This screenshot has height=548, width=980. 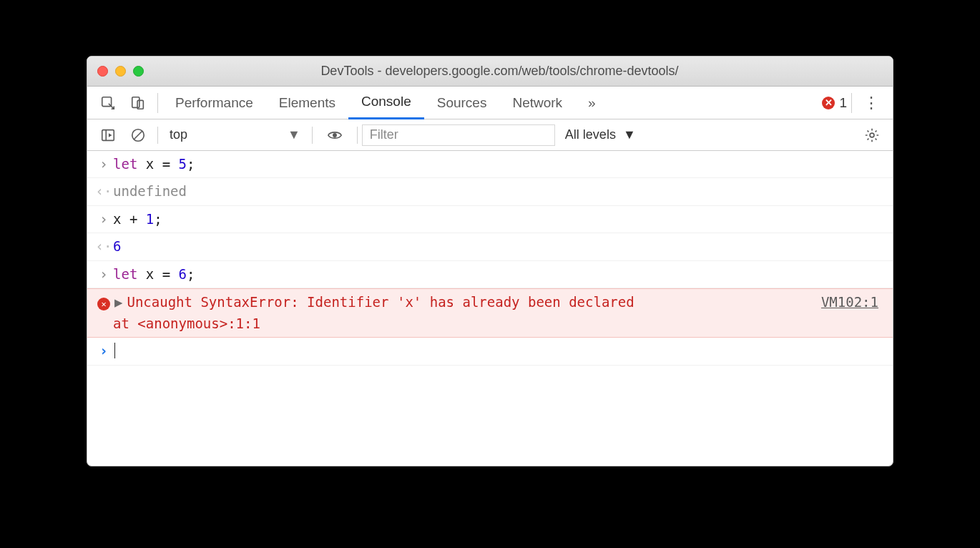 What do you see at coordinates (114, 351) in the screenshot?
I see `console-input` at bounding box center [114, 351].